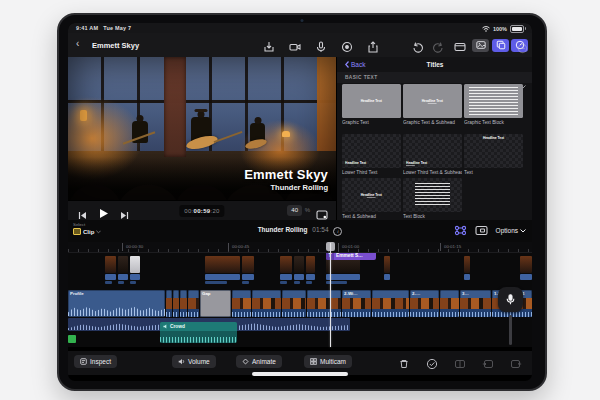 Image resolution: width=600 pixels, height=400 pixels. Describe the element at coordinates (480, 46) in the screenshot. I see `photos-browser-icon` at that location.